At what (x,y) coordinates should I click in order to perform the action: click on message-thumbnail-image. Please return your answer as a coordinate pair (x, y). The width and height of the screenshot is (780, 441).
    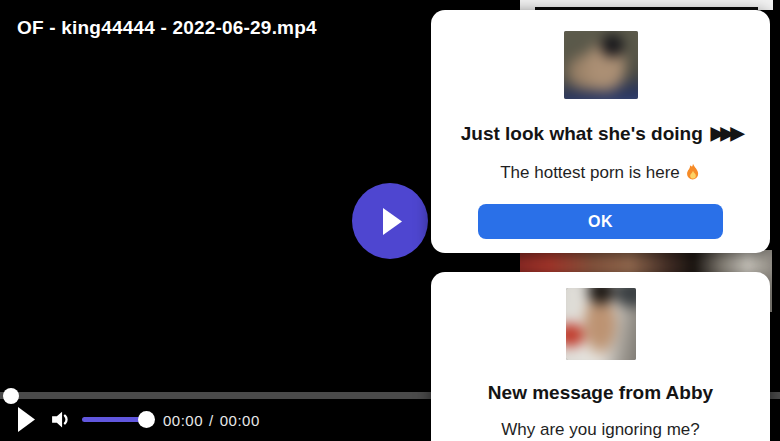
    Looking at the image, I should click on (601, 324).